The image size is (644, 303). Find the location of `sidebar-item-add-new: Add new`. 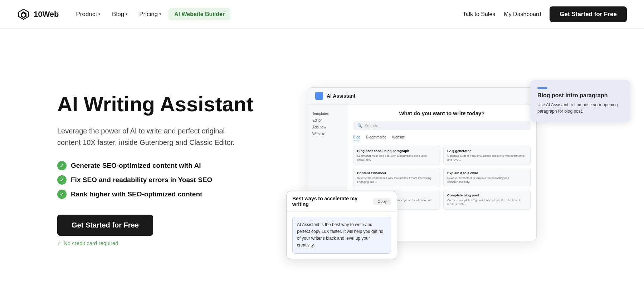

sidebar-item-add-new: Add new is located at coordinates (328, 127).